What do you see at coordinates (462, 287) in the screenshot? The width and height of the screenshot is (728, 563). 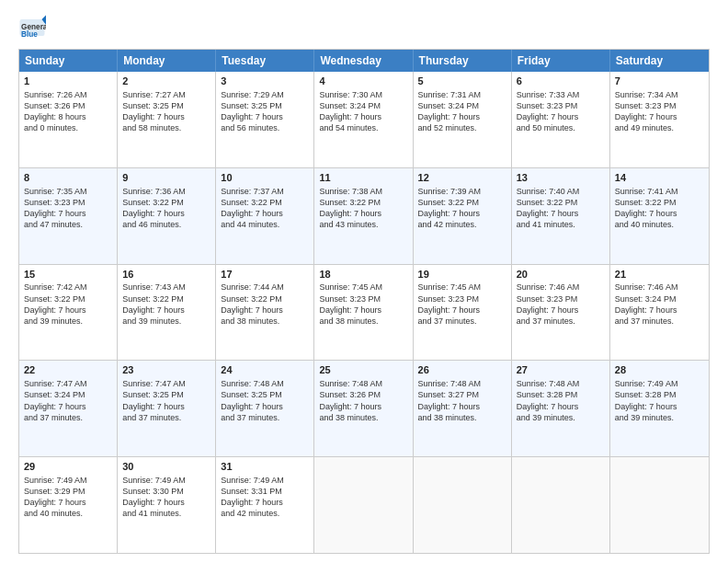 I see `day-info-line: Sunrise: 7:45 AM` at bounding box center [462, 287].